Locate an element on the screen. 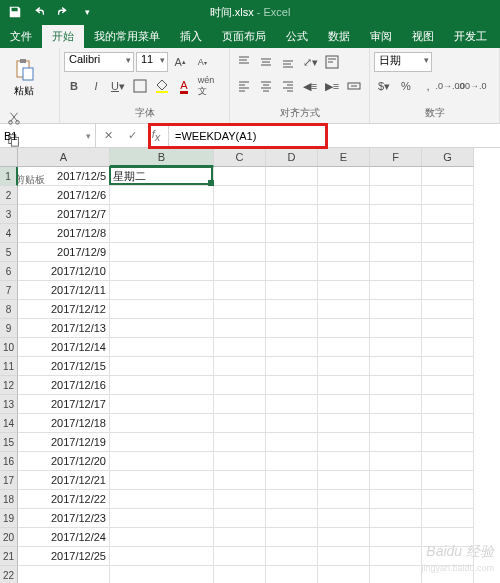  increase-font-button: A▴ is located at coordinates (180, 62).